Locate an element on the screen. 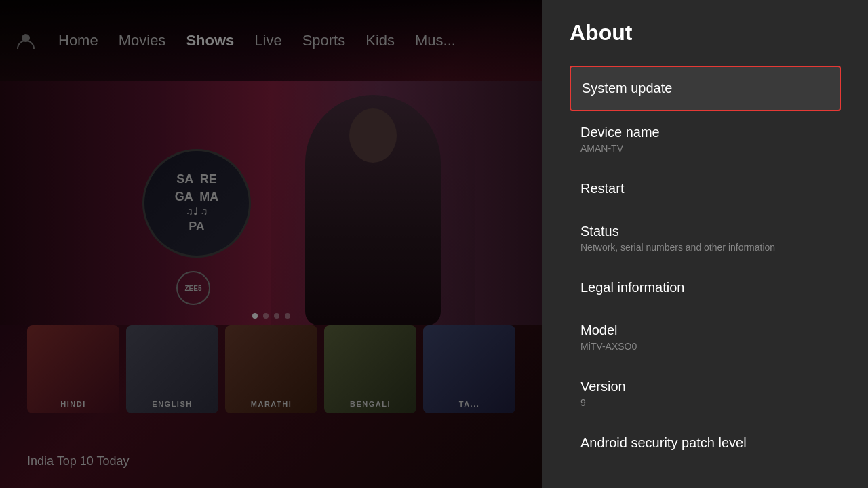  menu-item-model: Model MiTV-AXSO0 is located at coordinates (705, 338).